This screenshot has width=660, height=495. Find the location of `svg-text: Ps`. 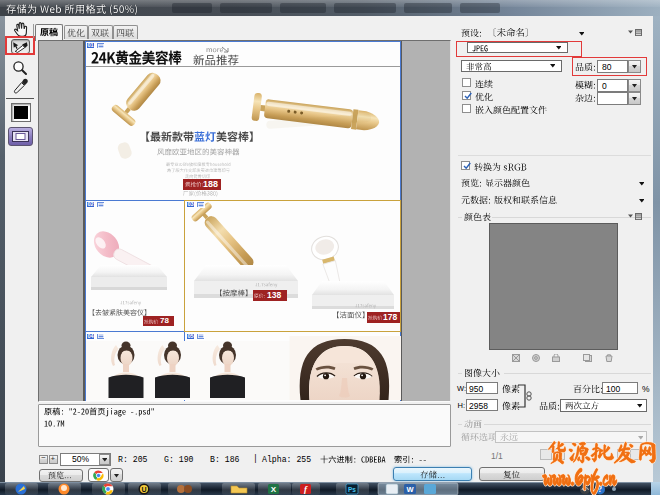

svg-text: Ps is located at coordinates (352, 488).